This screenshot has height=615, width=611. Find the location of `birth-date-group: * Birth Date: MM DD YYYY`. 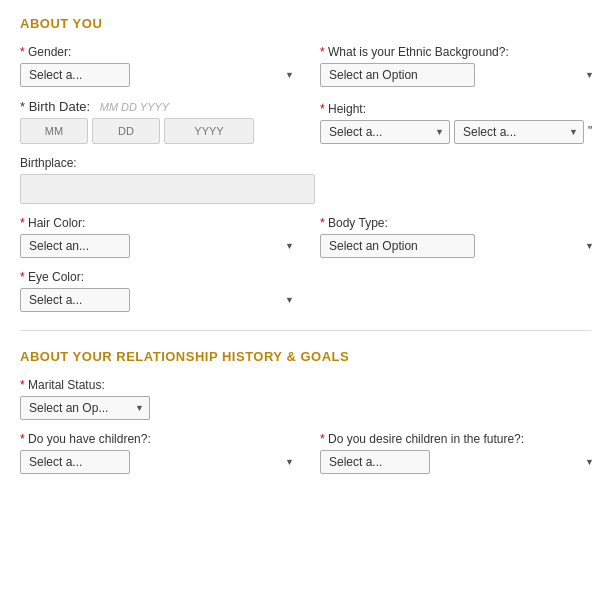

birth-date-group: * Birth Date: MM DD YYYY is located at coordinates (160, 122).